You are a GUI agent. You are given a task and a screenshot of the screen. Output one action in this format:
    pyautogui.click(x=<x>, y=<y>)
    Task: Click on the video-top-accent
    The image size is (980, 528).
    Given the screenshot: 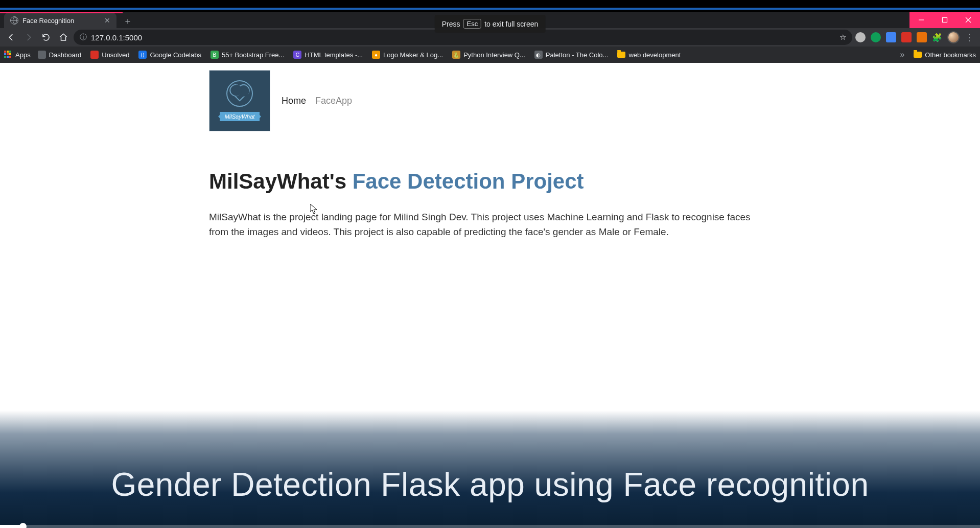 What is the action you would take?
    pyautogui.click(x=490, y=9)
    